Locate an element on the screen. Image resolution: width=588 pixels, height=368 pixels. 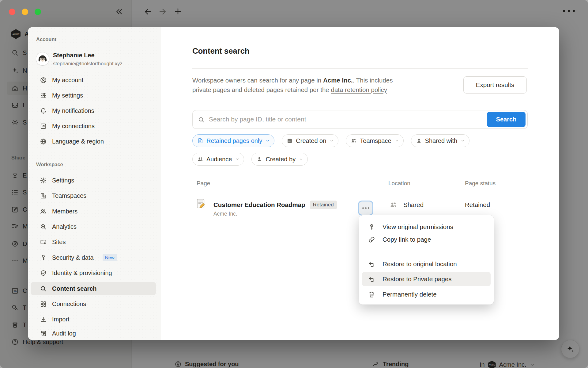
nav-item-teamspaces: Teamspaces is located at coordinates (93, 196).